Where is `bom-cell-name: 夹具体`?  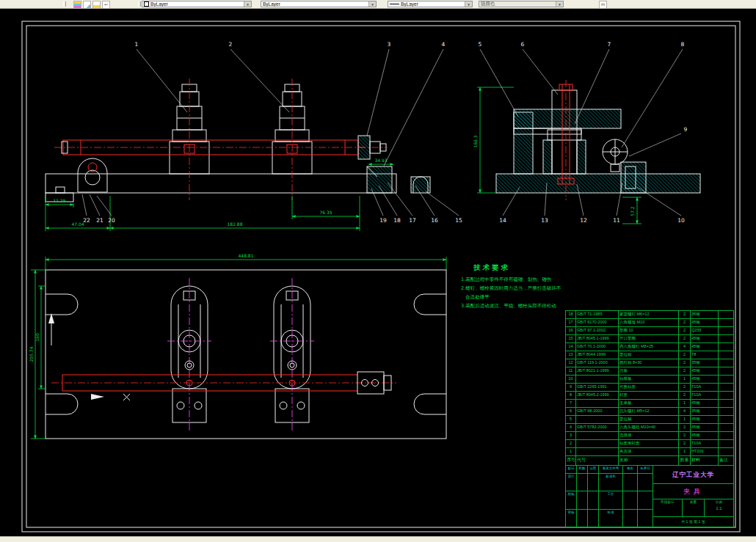
bom-cell-name: 夹具体 is located at coordinates (649, 452).